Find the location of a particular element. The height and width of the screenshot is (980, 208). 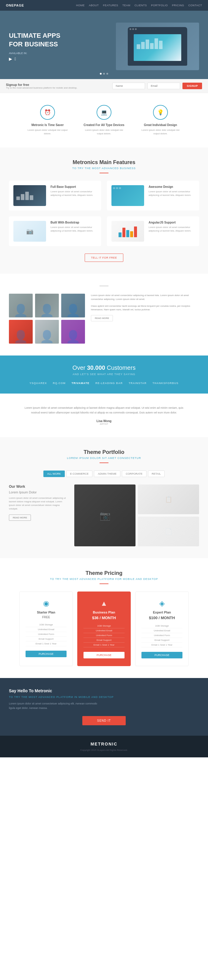

starter-plan-name: Starter Plan is located at coordinates (46, 612).